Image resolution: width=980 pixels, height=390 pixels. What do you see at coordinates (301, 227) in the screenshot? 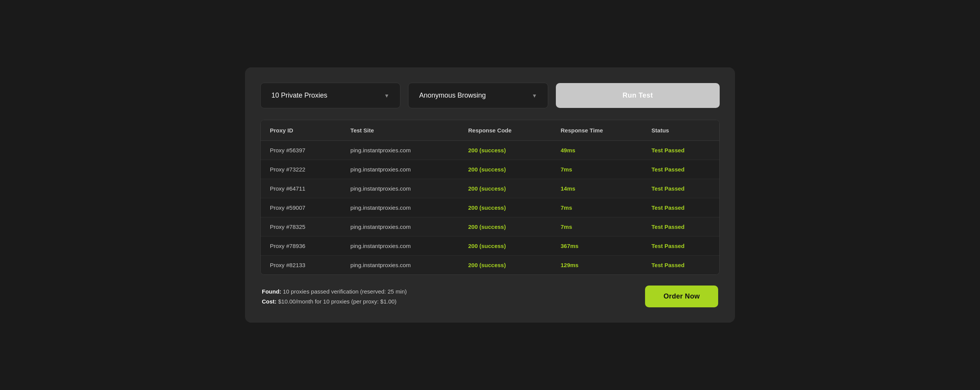
I see `cell-proxy-id: Proxy #78325` at bounding box center [301, 227].